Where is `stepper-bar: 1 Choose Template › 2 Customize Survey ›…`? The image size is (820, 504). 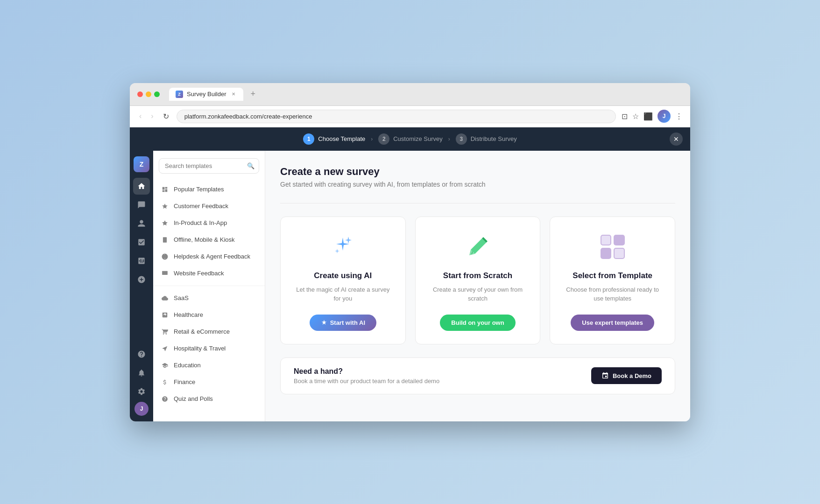 stepper-bar: 1 Choose Template › 2 Customize Survey ›… is located at coordinates (410, 139).